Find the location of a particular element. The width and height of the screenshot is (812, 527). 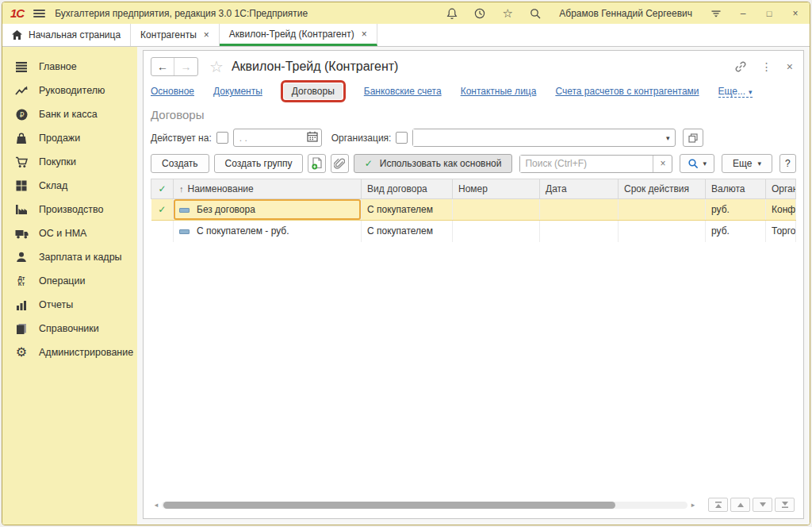

dt-kt-icon: ДтКт is located at coordinates (21, 281).